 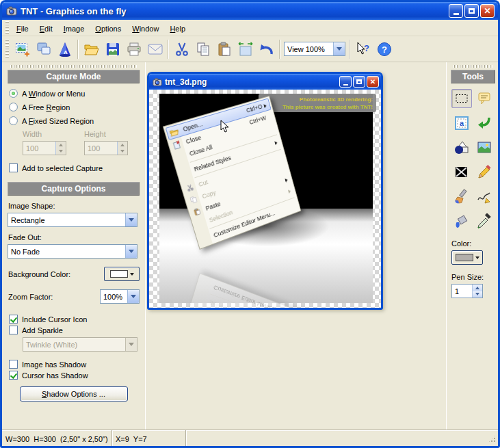 I want to click on menu-help: Help, so click(x=178, y=29).